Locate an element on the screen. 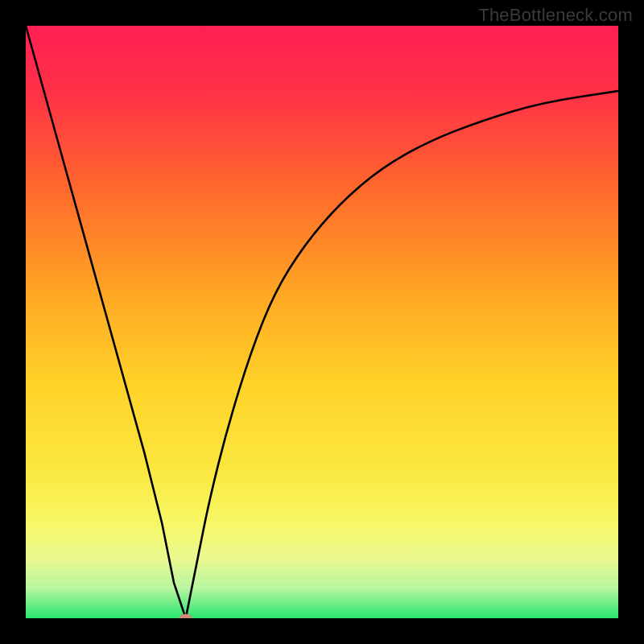 The width and height of the screenshot is (644, 644). watermark-text: TheBottleneck.com is located at coordinates (555, 15).